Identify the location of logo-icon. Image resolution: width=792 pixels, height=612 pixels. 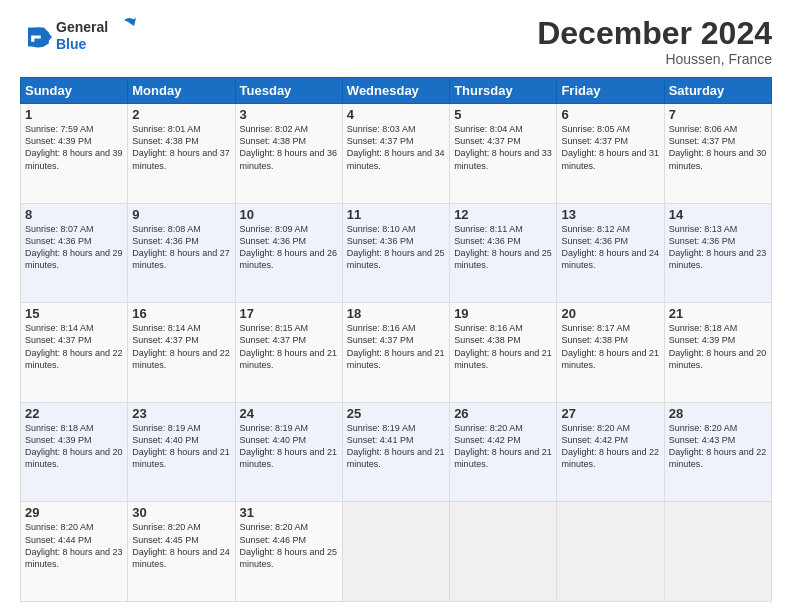
(36, 37).